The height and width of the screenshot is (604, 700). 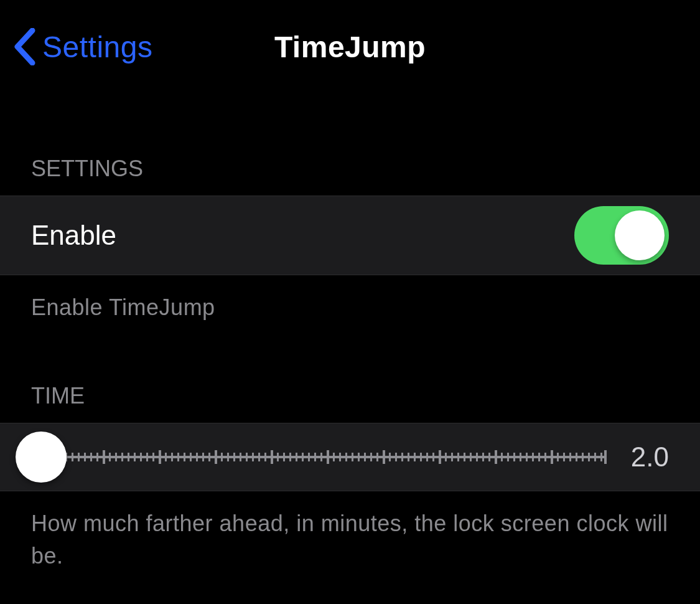 I want to click on time-slider, so click(x=307, y=457).